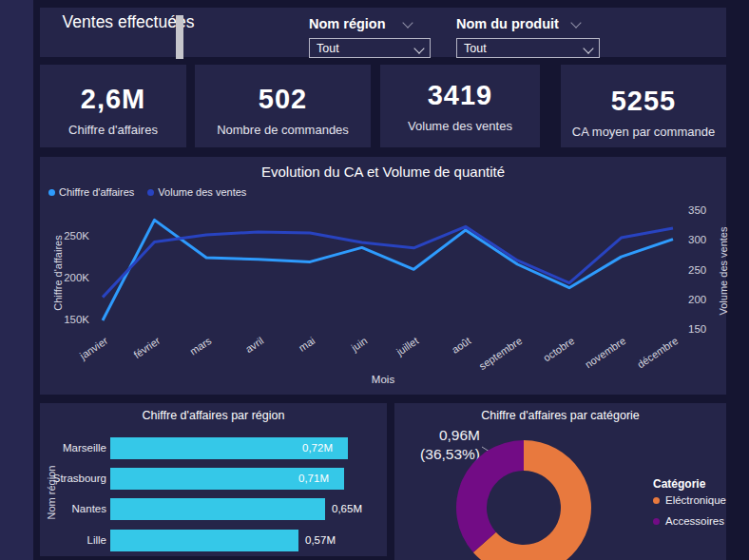 Image resolution: width=749 pixels, height=560 pixels. Describe the element at coordinates (73, 509) in the screenshot. I see `bar-category-label-nantes: Nantes` at that location.